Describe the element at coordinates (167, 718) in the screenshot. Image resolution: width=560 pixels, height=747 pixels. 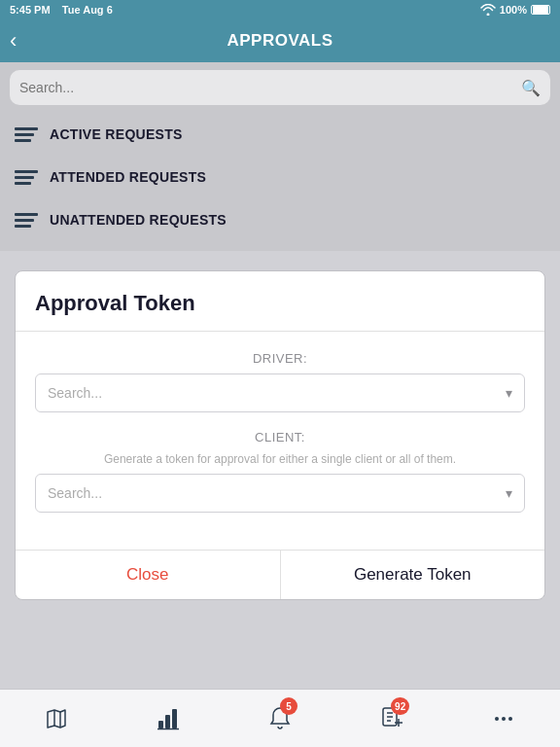
I see `tab-chart` at that location.